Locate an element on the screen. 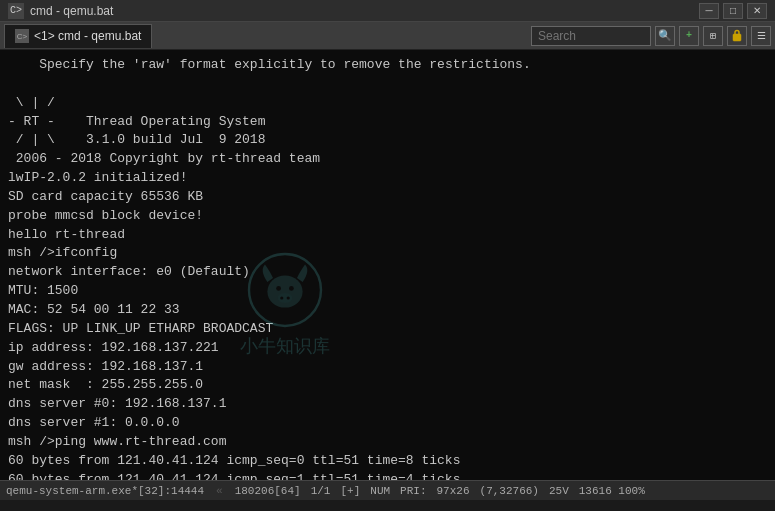  settings-icon: ☰ is located at coordinates (761, 36).